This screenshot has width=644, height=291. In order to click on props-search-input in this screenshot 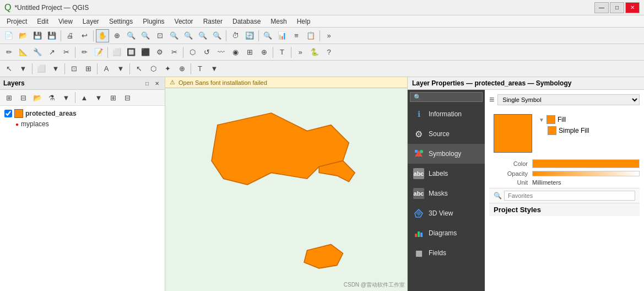, I will do `click(446, 97)`.